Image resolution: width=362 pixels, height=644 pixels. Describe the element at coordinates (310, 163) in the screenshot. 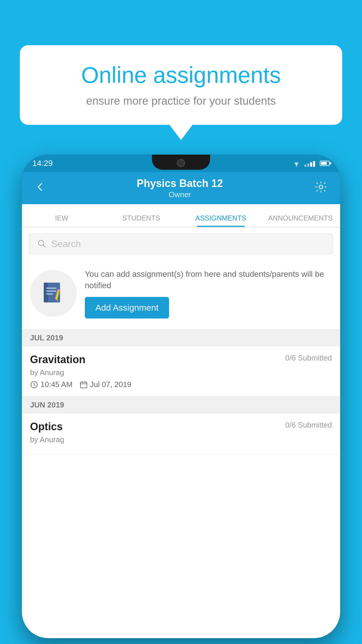

I see `signal-icon` at that location.